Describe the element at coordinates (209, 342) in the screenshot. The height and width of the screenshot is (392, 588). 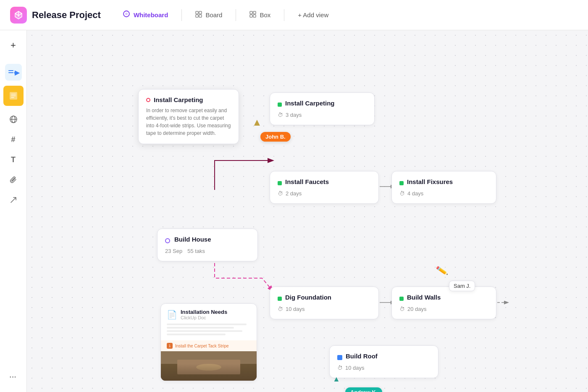
I see `installation-needs-doc: 📄 Installation Needs ClickUp Doc 1 Insta…` at that location.